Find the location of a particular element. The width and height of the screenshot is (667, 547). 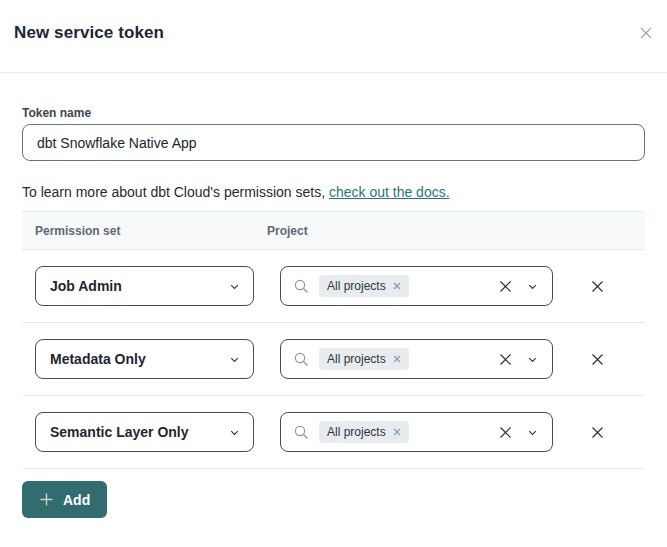

page-title: New service token is located at coordinates (89, 33).